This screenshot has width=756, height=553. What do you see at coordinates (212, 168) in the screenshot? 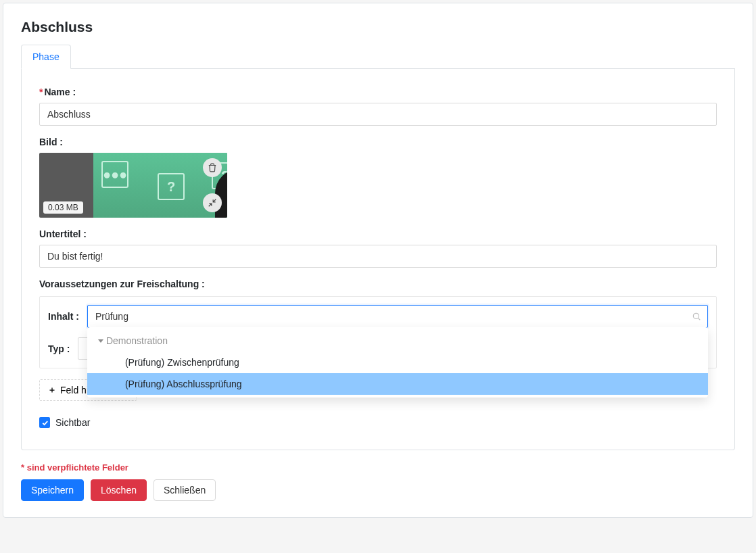
I see `delete-image-button` at bounding box center [212, 168].